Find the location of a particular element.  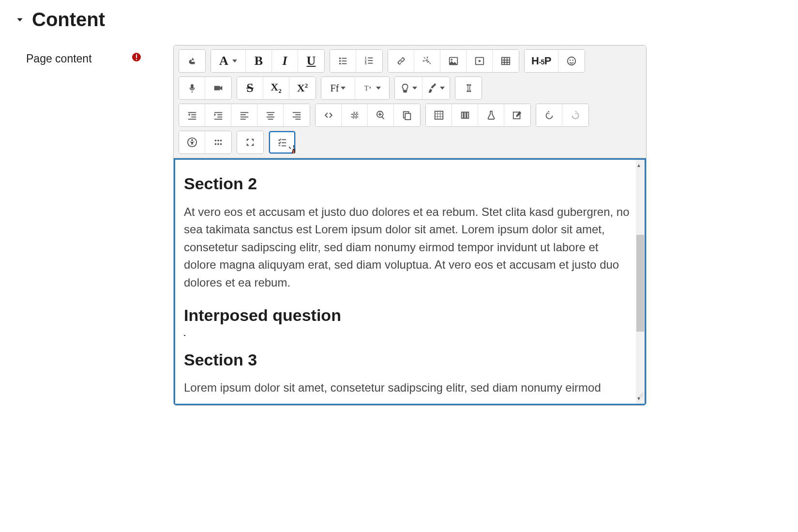

checklist-button is located at coordinates (282, 142).